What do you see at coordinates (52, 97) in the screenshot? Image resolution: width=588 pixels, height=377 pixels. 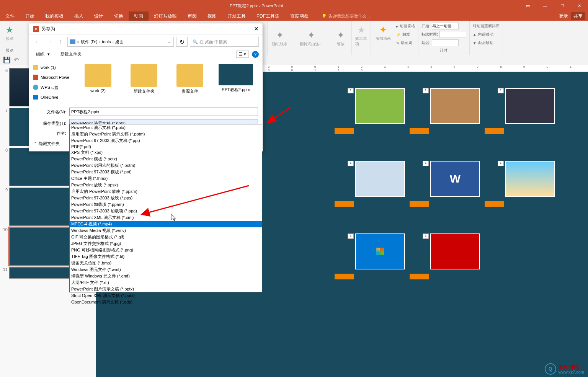 I see `sidebar-item-onedrive: OneDrive` at bounding box center [52, 97].